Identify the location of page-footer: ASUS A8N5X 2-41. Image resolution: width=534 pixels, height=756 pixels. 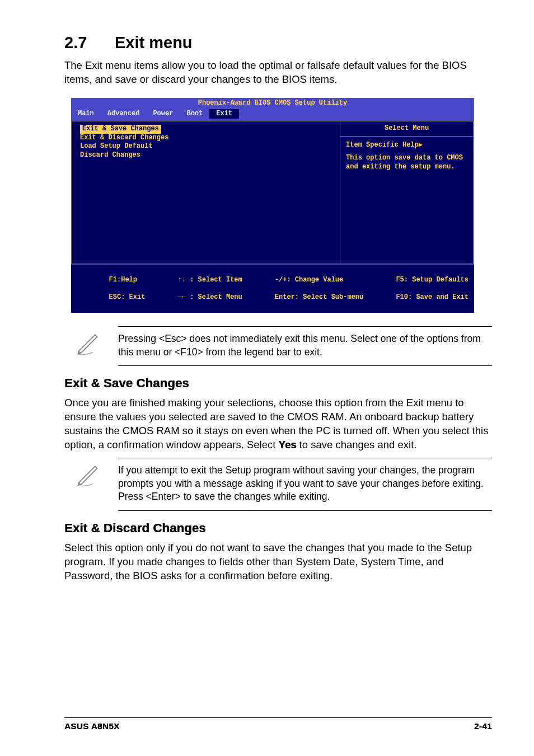
(278, 724).